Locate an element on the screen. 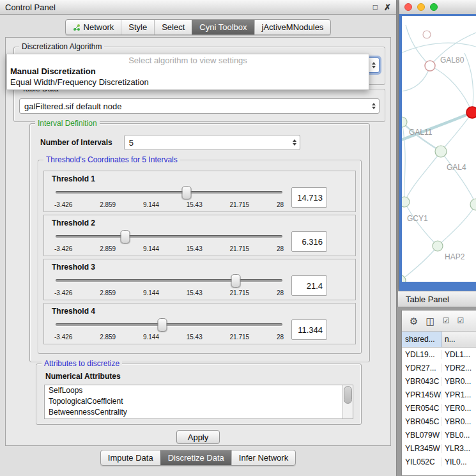 This screenshot has height=476, width=476. list-item: BetweennessCentrality is located at coordinates (194, 413).